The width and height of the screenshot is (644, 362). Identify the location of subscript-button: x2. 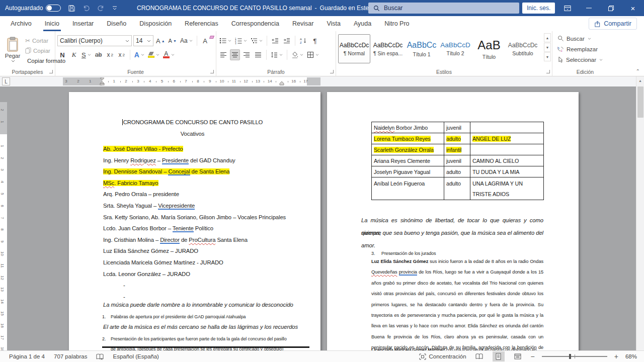
(110, 55).